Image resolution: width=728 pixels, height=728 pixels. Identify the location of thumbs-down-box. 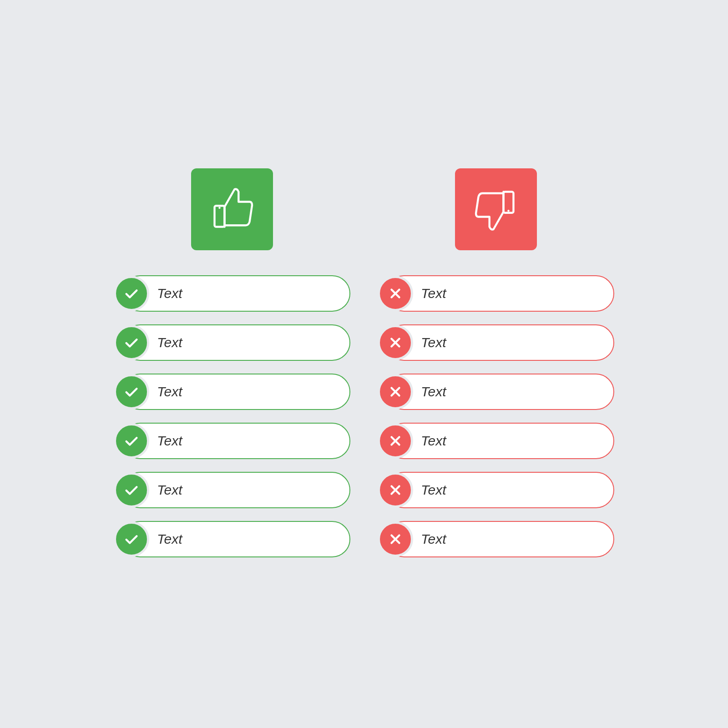
(496, 209).